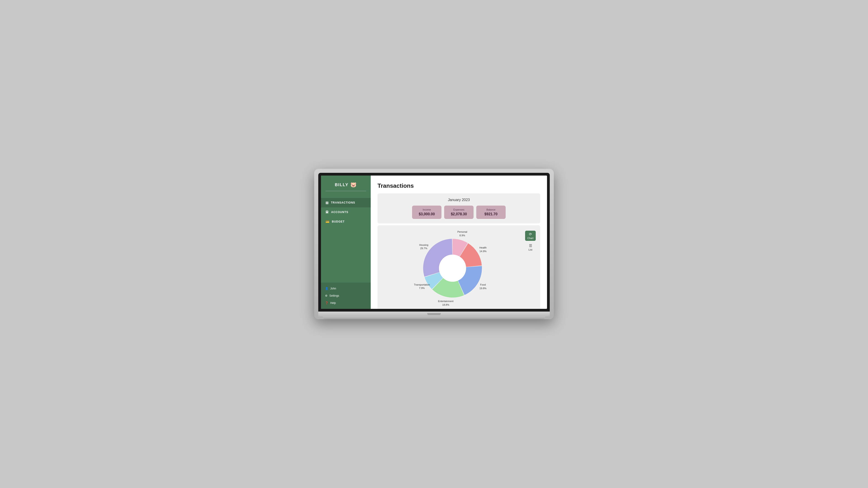  What do you see at coordinates (483, 287) in the screenshot?
I see `label-food: Food19.8%` at bounding box center [483, 287].